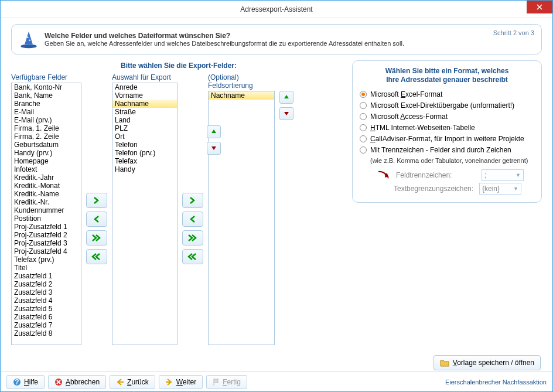 The width and height of the screenshot is (553, 392). I want to click on list-item: Telefax (prv.), so click(46, 260).